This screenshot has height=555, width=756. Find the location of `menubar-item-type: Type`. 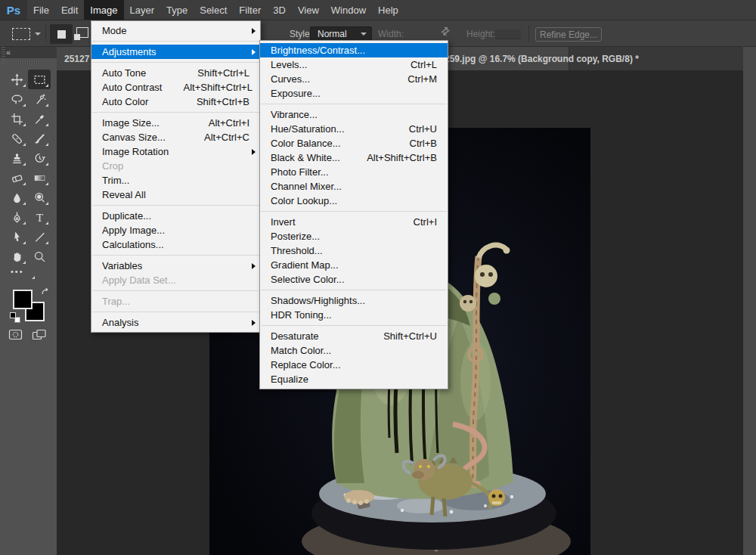

menubar-item-type: Type is located at coordinates (177, 10).